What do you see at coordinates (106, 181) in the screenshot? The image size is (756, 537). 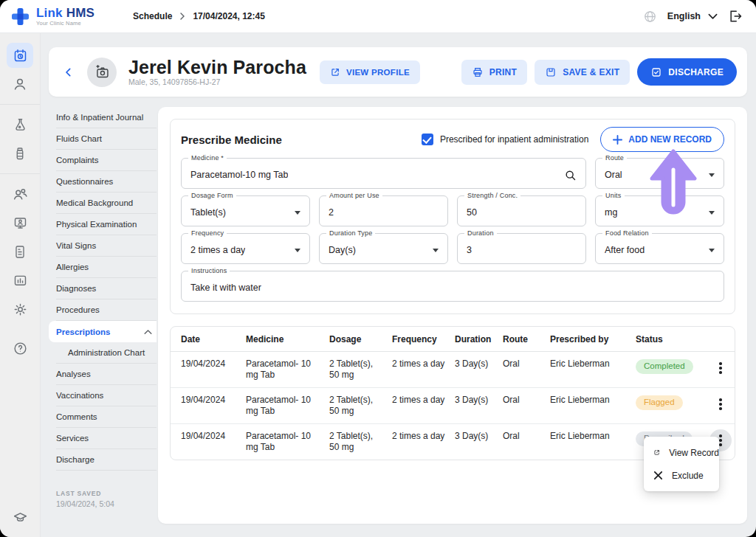 I see `nav-item-questionnaires: Questionnaires` at bounding box center [106, 181].